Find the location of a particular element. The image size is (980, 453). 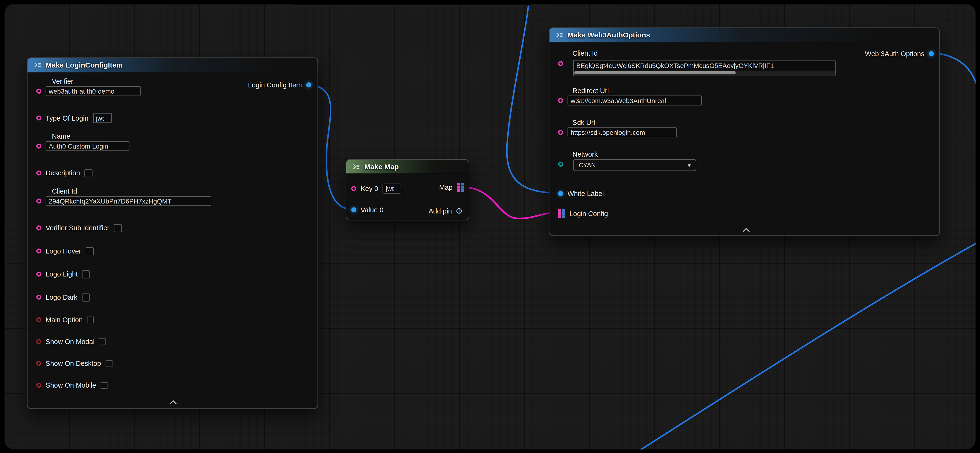

show-on-mobile-checkbox is located at coordinates (104, 385).